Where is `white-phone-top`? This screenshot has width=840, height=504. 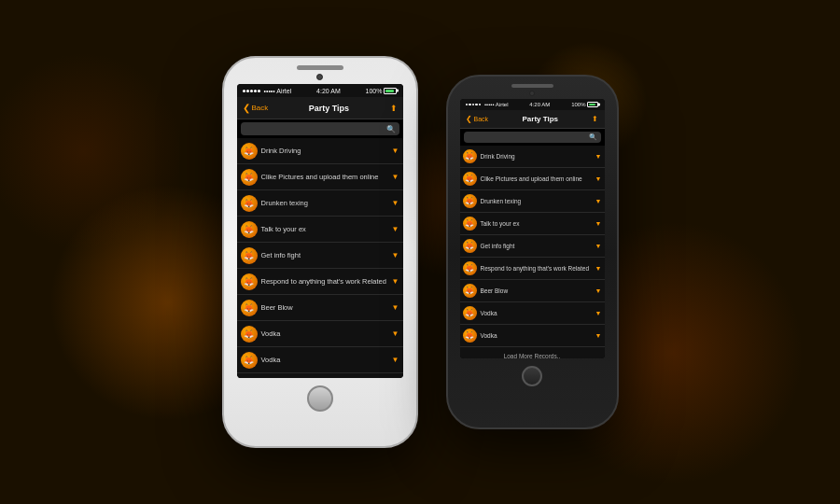
white-phone-top is located at coordinates (320, 71).